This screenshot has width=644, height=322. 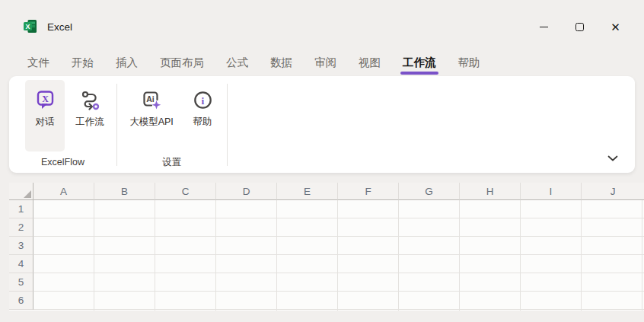 I want to click on ribbon-button-label: 帮助, so click(x=202, y=122).